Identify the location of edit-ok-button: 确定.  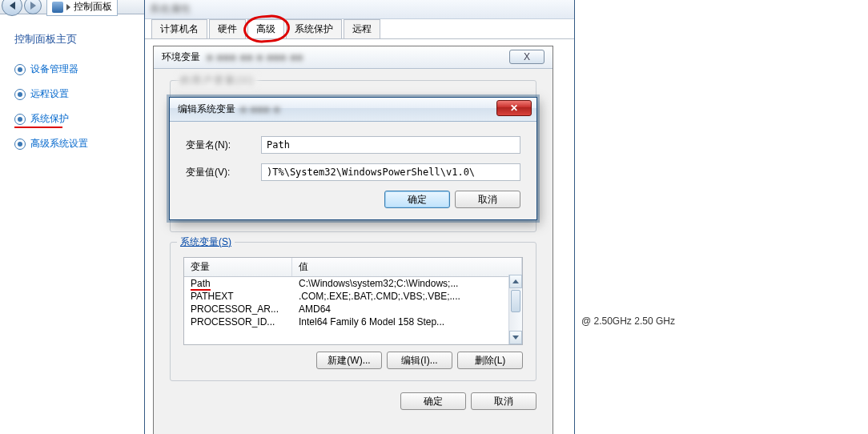
(417, 199).